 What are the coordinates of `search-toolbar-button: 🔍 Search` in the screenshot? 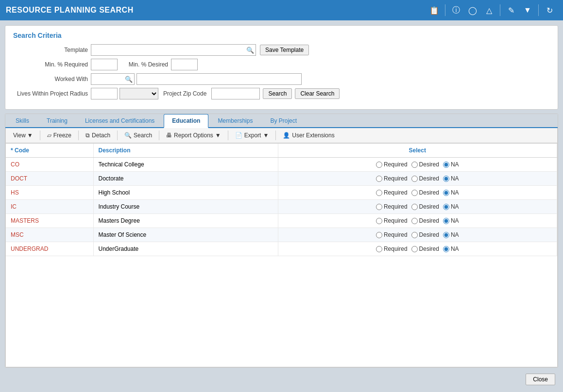 It's located at (138, 135).